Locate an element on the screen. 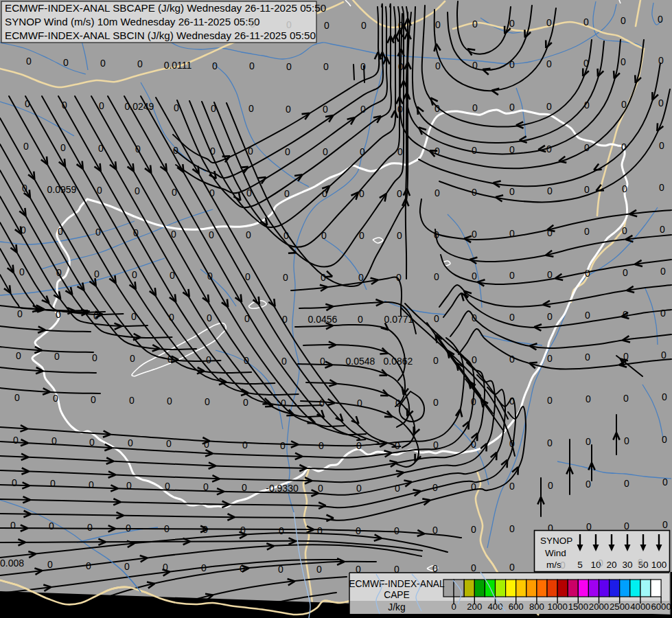  svg-text: SYNOP is located at coordinates (556, 541).